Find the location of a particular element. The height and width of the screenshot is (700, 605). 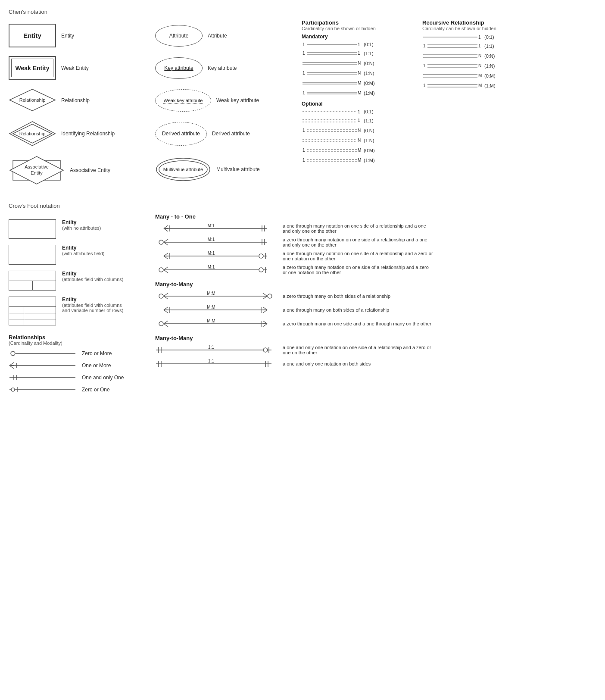

key-attribute-shape: Key attribute is located at coordinates (179, 68).